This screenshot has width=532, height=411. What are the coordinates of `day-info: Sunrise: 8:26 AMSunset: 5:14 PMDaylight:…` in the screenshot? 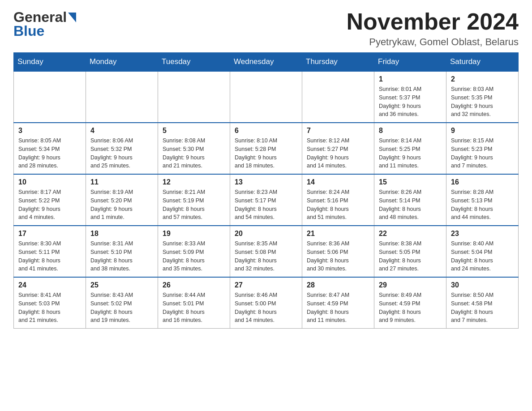 It's located at (410, 205).